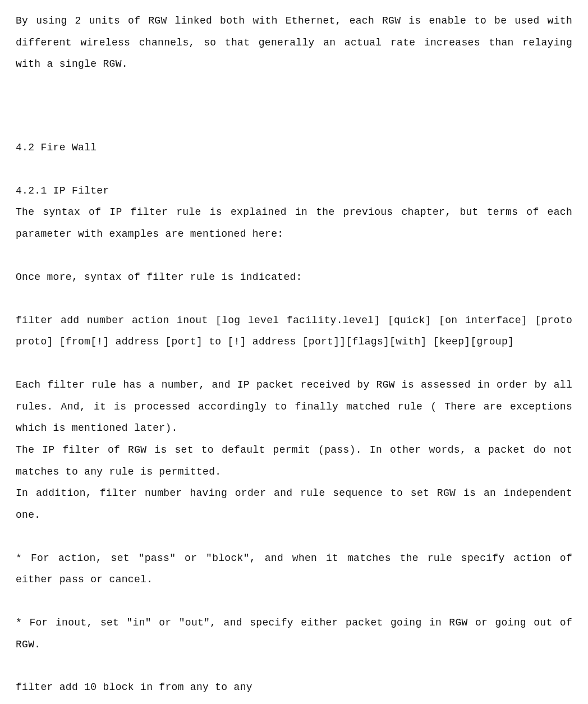 The width and height of the screenshot is (588, 704). What do you see at coordinates (294, 106) in the screenshot?
I see `section-gap` at bounding box center [294, 106].